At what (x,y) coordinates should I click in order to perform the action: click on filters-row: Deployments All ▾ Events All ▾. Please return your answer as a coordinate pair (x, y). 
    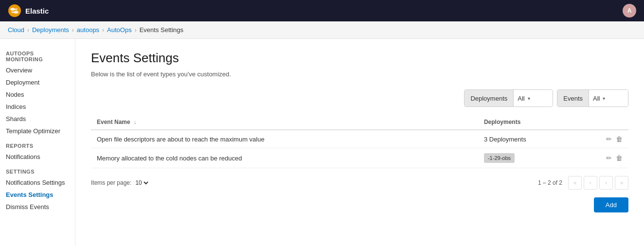
    Looking at the image, I should click on (360, 98).